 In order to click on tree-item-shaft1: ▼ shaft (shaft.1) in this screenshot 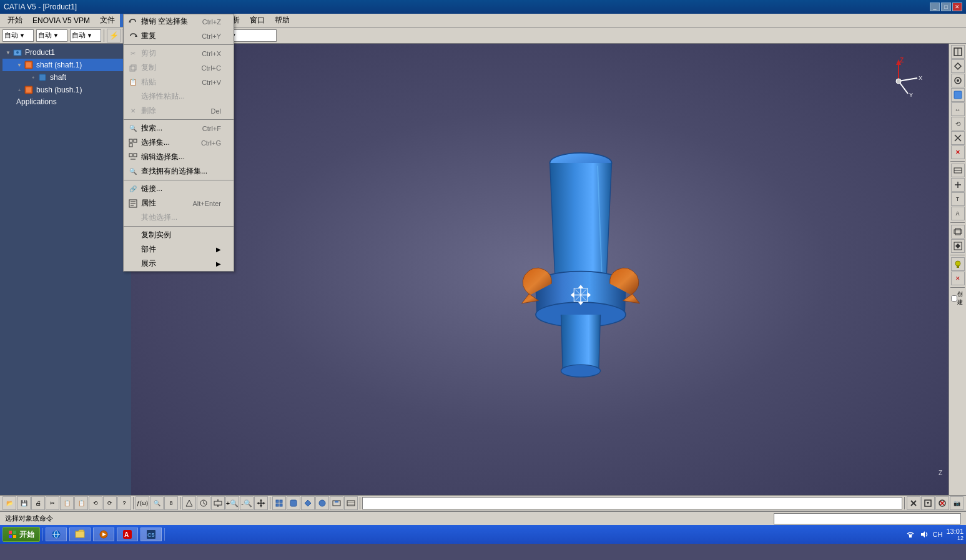, I will do `click(66, 65)`.